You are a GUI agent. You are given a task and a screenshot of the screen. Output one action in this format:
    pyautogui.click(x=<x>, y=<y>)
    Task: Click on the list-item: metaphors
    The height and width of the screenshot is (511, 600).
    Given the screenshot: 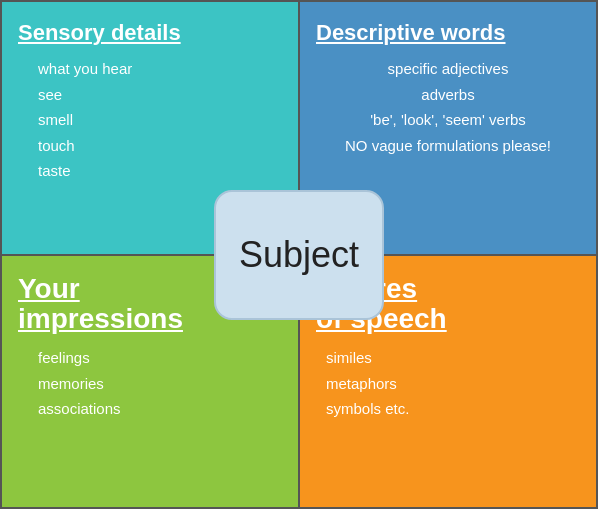 What is the action you would take?
    pyautogui.click(x=448, y=384)
    